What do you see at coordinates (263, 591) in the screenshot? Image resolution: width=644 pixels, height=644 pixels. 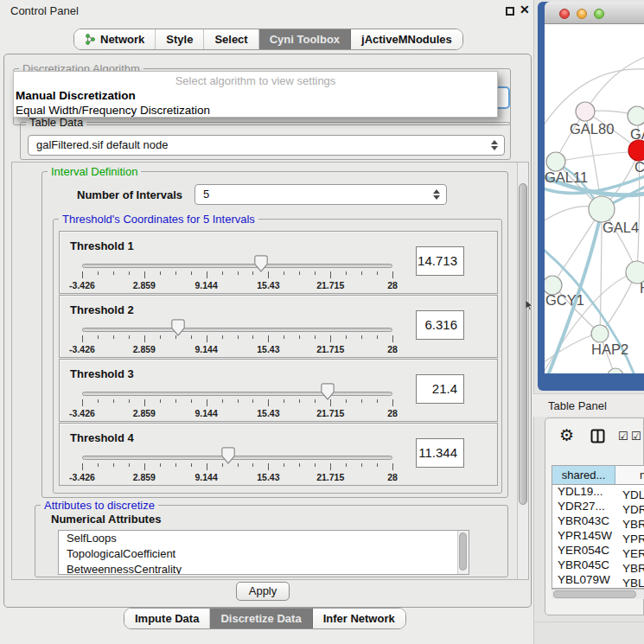 I see `apply-button: Apply` at bounding box center [263, 591].